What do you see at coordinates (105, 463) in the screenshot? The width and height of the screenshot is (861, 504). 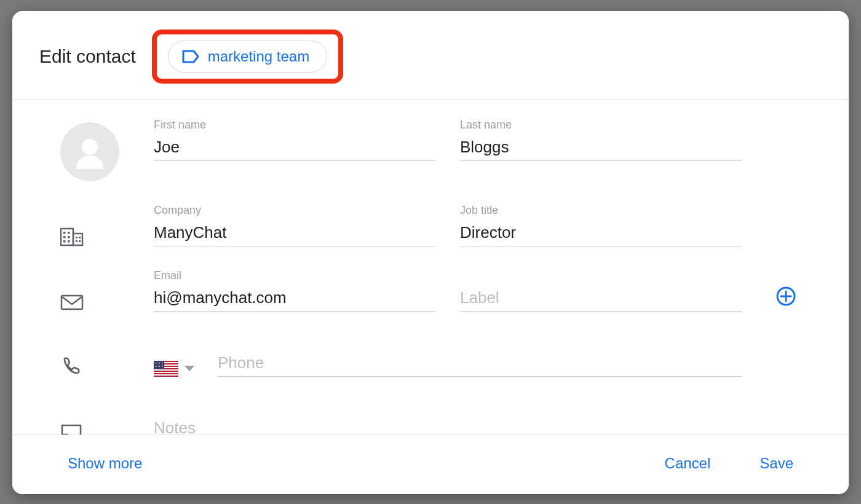 I see `show-more-button: Show more` at bounding box center [105, 463].